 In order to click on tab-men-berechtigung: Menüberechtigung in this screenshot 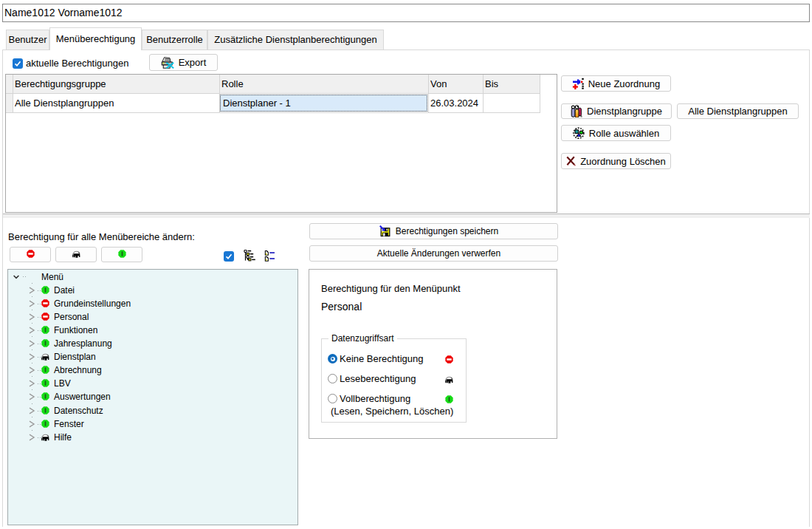, I will do `click(96, 38)`.